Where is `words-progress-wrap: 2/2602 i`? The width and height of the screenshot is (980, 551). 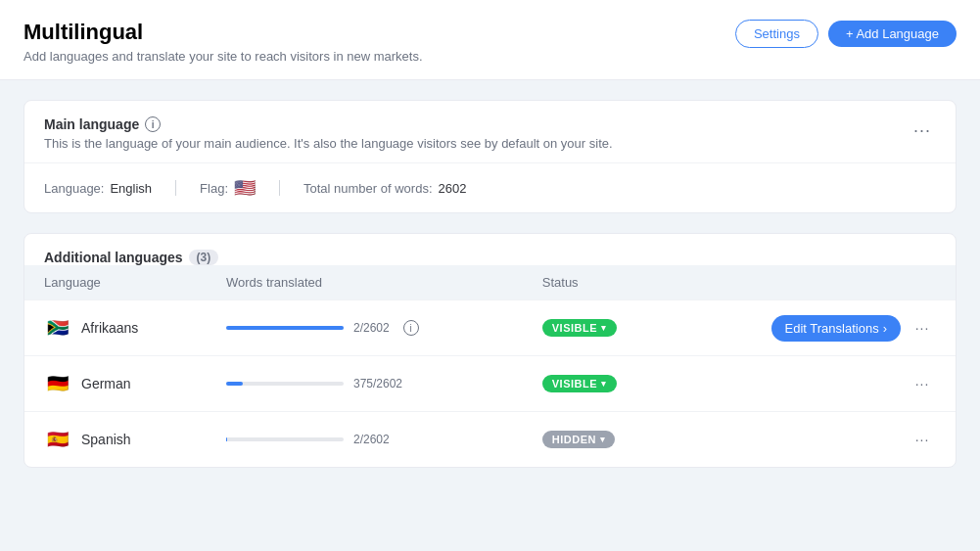 words-progress-wrap: 2/2602 i is located at coordinates (364, 328).